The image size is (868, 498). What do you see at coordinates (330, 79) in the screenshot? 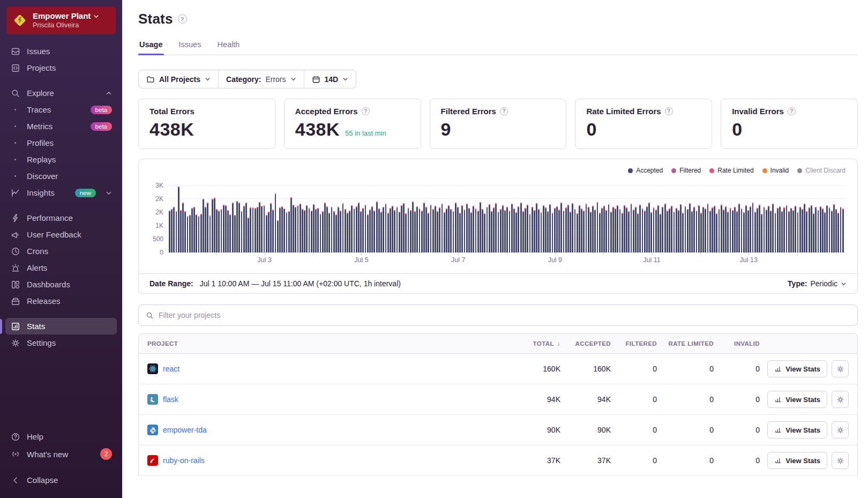
I see `date-period-dropdown: 14D` at bounding box center [330, 79].